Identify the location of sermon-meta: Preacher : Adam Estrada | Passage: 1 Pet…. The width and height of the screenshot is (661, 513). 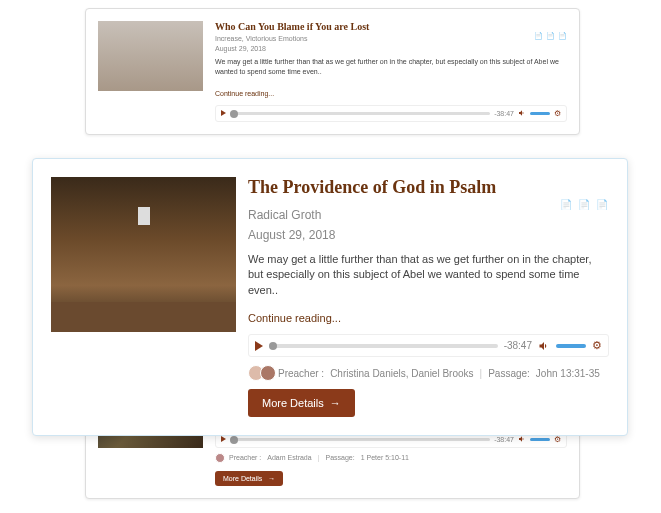
(391, 458).